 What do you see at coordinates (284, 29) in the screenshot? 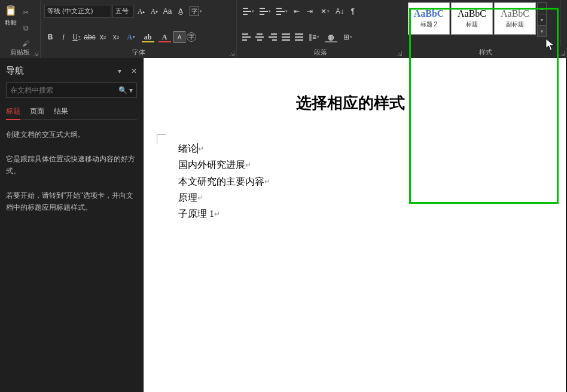
I see `ribbon: 粘贴 ✂ ⧉ 🖌 等线 (中文正文) 五号 A▴ A▾ Aa A̱ 字` at bounding box center [284, 29].